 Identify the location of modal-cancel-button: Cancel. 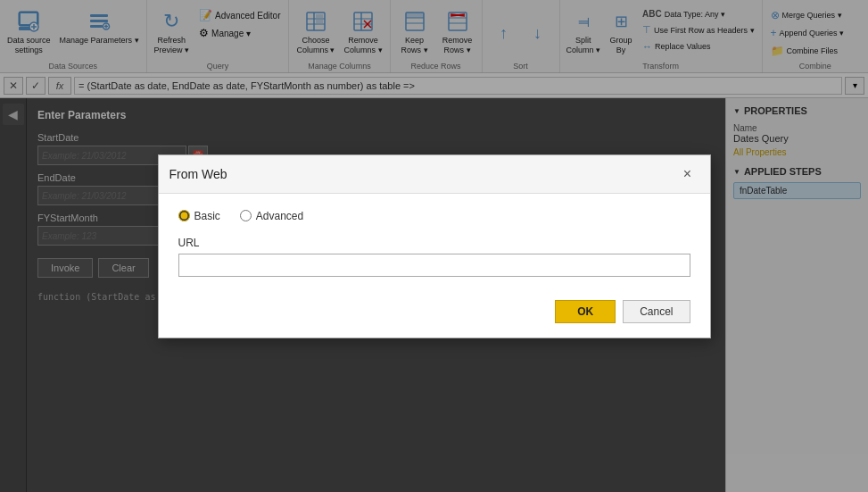
(657, 312).